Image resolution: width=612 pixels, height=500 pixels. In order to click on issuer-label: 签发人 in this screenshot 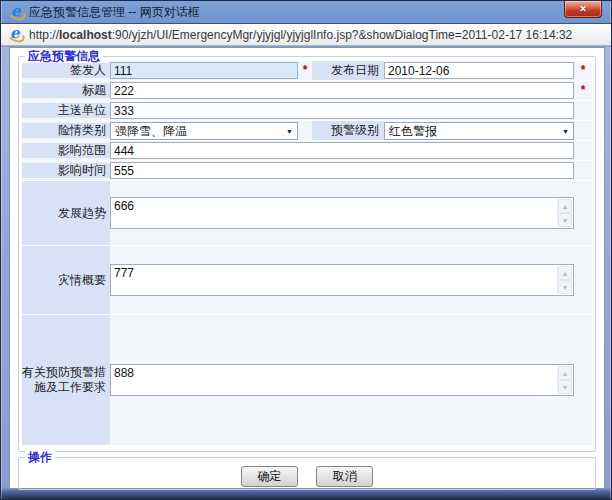, I will do `click(66, 70)`.